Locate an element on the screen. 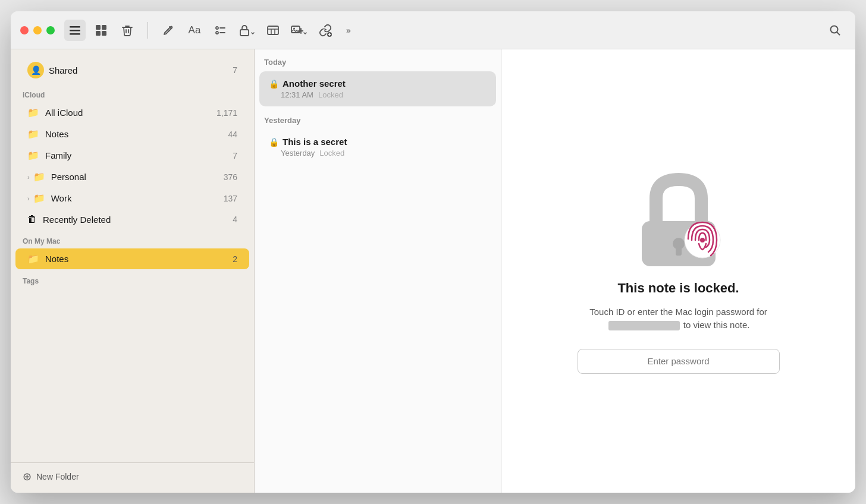 This screenshot has height=504, width=866. family-label: Family is located at coordinates (139, 156).